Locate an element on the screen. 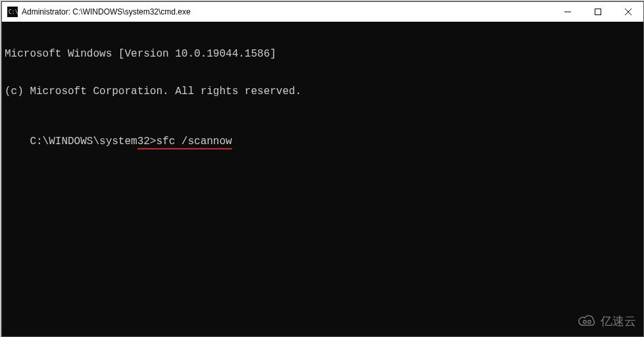 The image size is (644, 337). command-highlight is located at coordinates (185, 149).